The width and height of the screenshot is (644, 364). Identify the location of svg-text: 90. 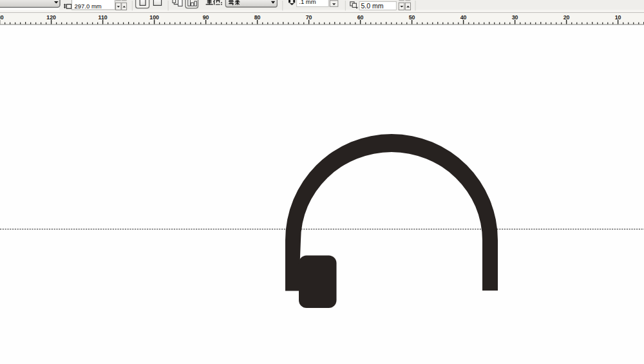
(206, 17).